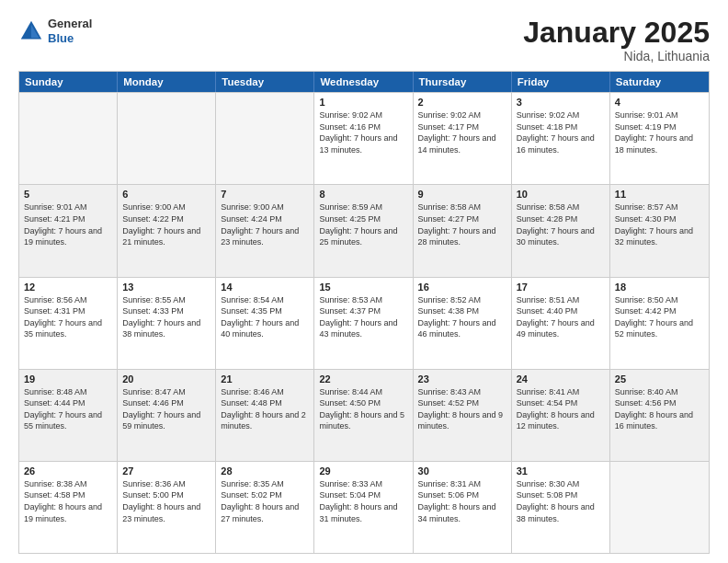 Image resolution: width=728 pixels, height=563 pixels. I want to click on cell-details: Sunrise: 8:51 AMSunset: 4:40 PMDaylight:…, so click(561, 317).